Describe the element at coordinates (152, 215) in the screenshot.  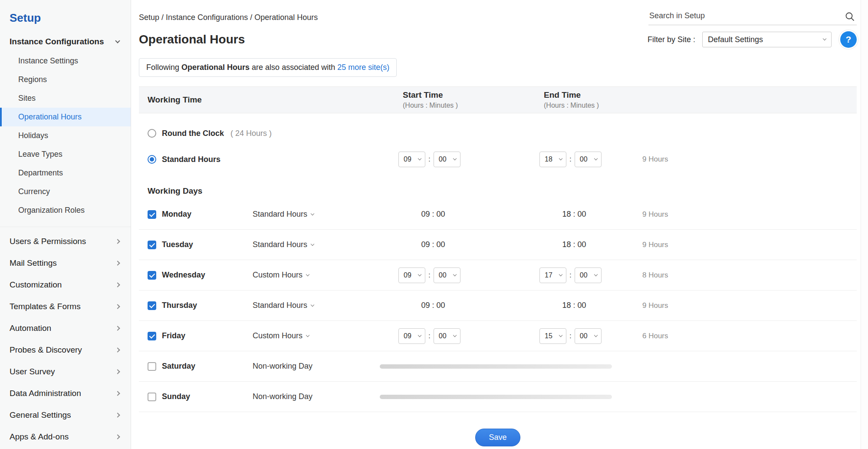
I see `monday-checkbox` at that location.